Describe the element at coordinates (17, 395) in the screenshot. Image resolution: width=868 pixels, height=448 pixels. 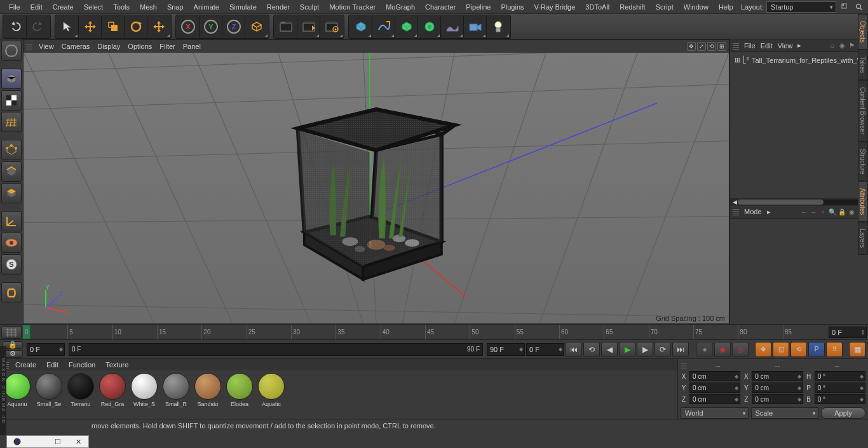
I see `material-item: Aquariu` at that location.